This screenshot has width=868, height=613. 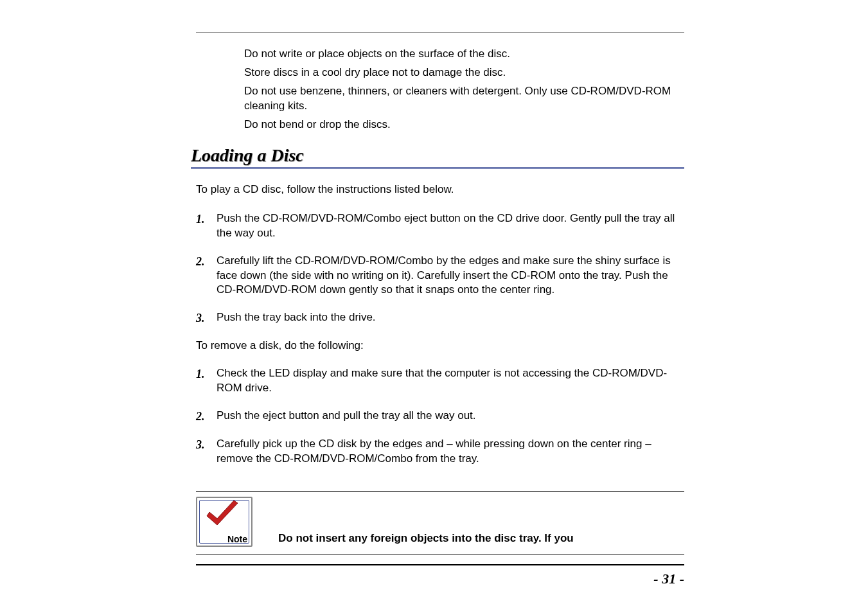 What do you see at coordinates (438, 157) in the screenshot?
I see `section-heading: Loading a Disc` at bounding box center [438, 157].